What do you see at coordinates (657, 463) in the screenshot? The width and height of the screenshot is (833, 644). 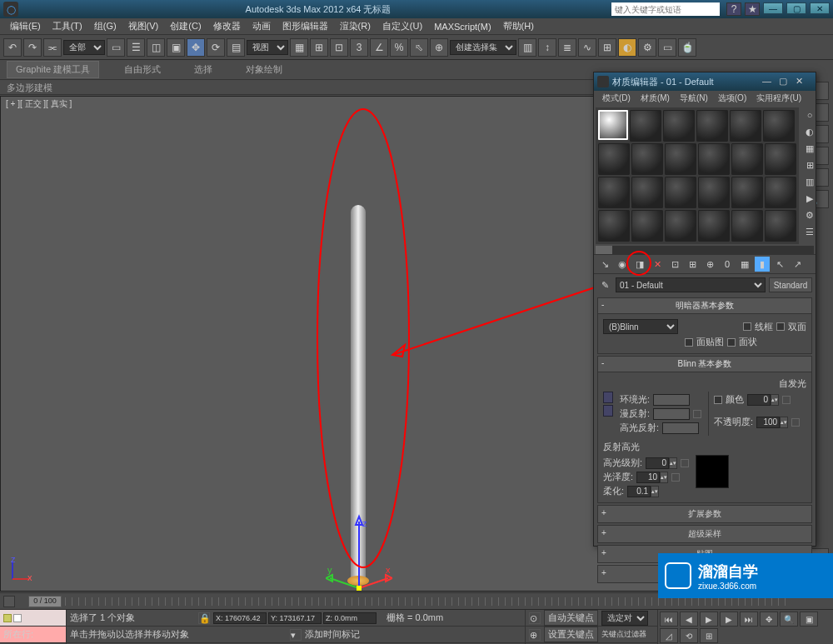 I see `speclevel-spinner` at bounding box center [657, 463].